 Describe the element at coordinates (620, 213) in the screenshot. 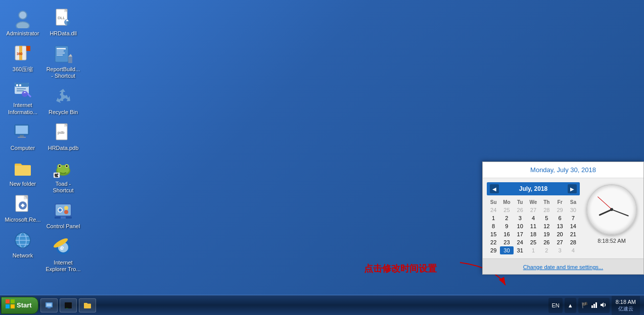

I see `clock-minute-hand` at that location.